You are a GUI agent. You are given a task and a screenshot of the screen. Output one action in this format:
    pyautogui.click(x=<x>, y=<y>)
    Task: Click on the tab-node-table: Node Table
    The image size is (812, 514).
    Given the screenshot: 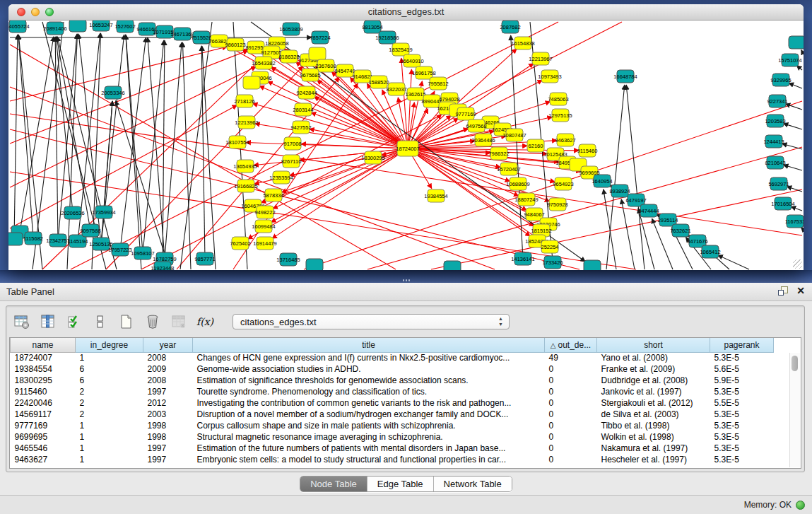 What is the action you would take?
    pyautogui.click(x=334, y=484)
    